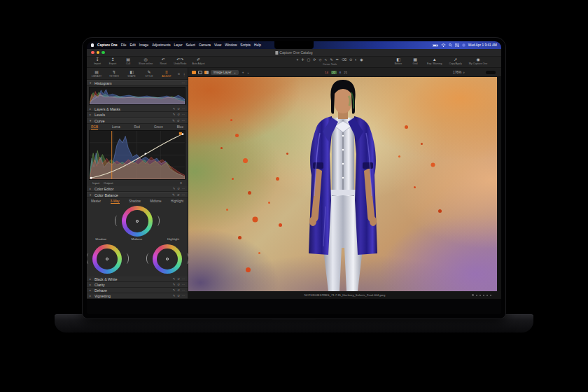 This screenshot has width=588, height=392. What do you see at coordinates (115, 202) in the screenshot?
I see `color-balance-tab: 3-Way` at bounding box center [115, 202].